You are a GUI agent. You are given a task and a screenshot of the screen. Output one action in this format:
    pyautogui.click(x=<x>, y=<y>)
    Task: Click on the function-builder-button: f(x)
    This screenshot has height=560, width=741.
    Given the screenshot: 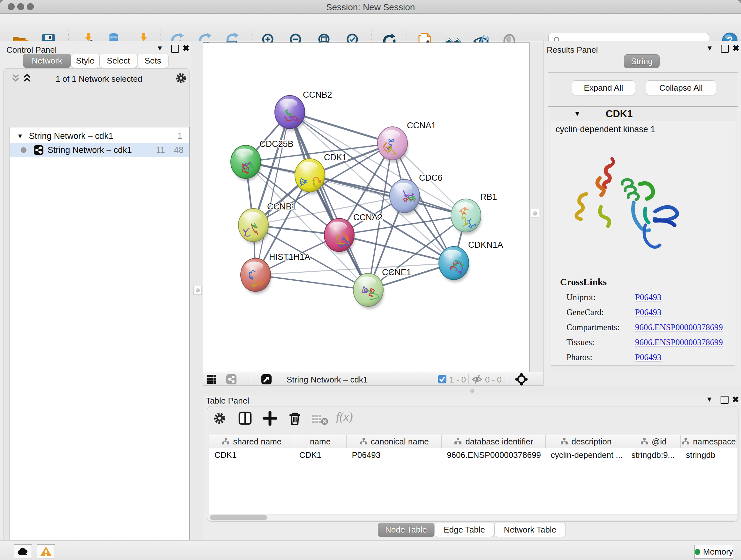 What is the action you would take?
    pyautogui.click(x=344, y=417)
    